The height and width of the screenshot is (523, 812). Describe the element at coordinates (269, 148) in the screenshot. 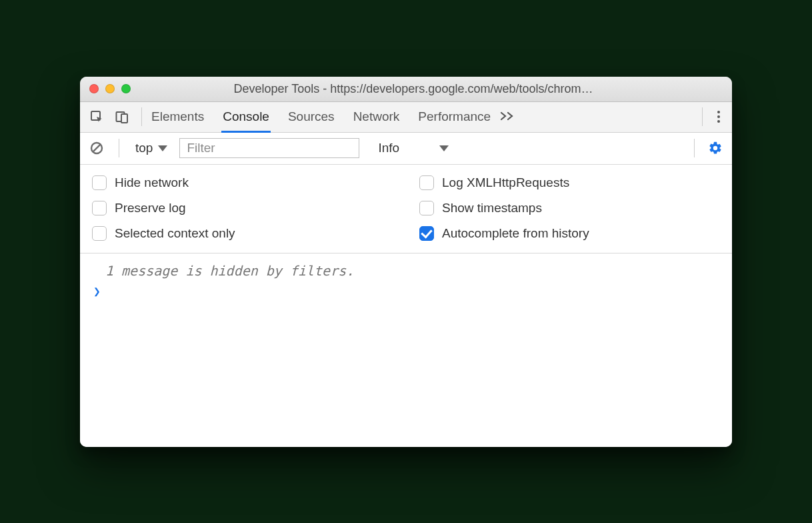

I see `filter-input` at that location.